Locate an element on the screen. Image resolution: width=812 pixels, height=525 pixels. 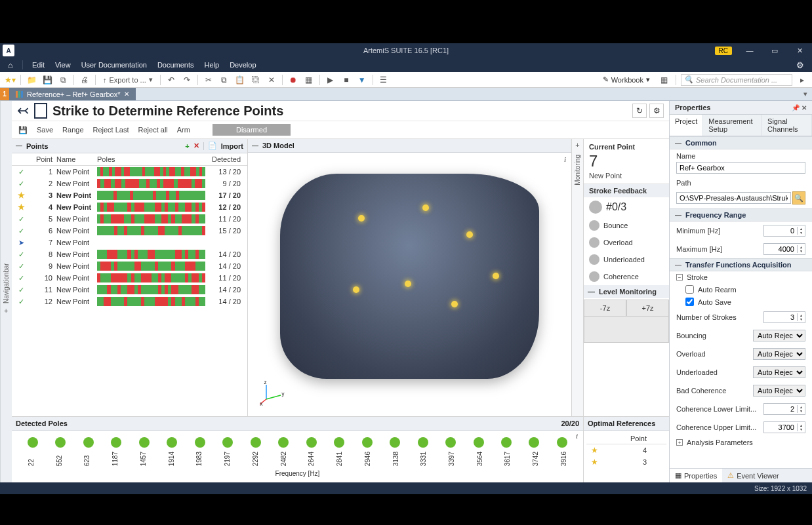
bouncing-select: Auto Reject is located at coordinates (779, 336).